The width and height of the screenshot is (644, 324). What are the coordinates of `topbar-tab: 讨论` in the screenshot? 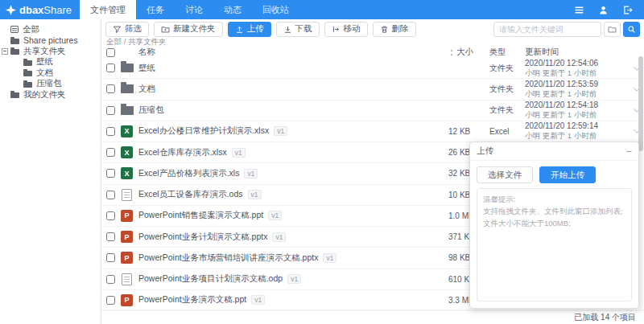 It's located at (194, 10).